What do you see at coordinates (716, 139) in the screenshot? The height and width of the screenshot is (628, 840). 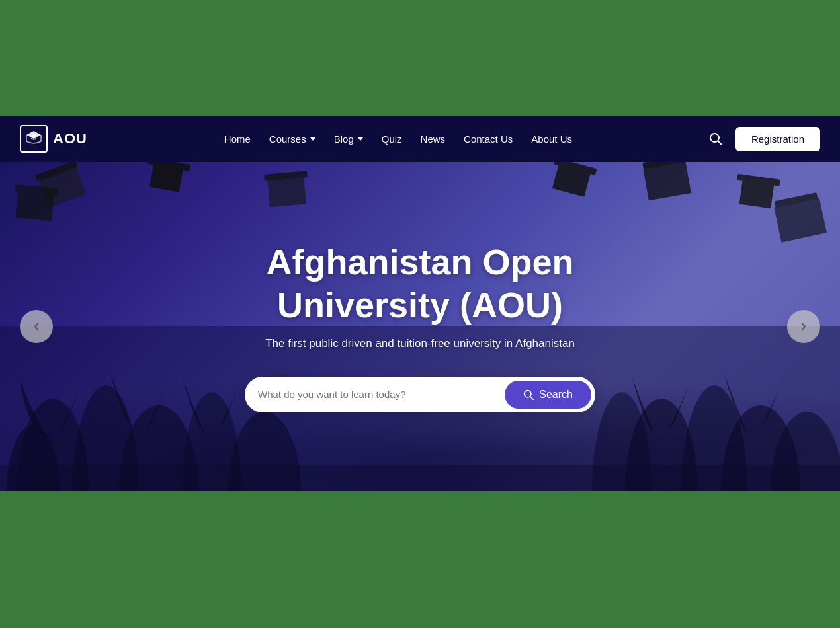 I see `search-icon` at bounding box center [716, 139].